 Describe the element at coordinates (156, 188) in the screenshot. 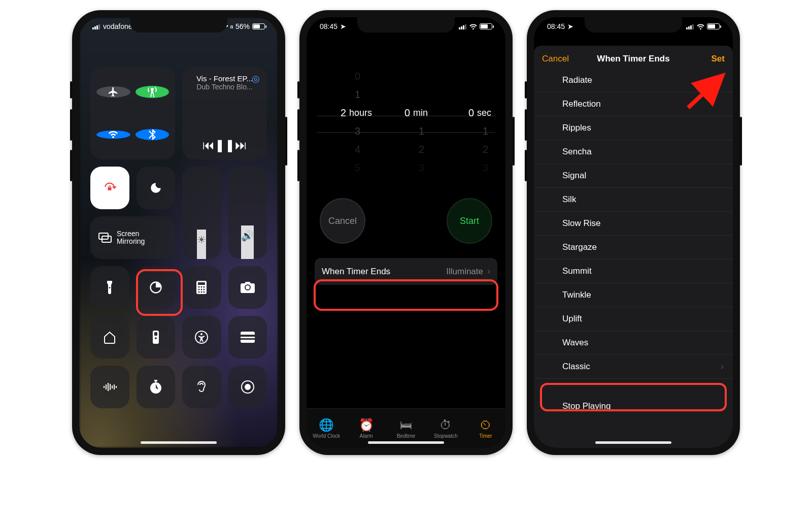

I see `do-not-disturb-toggle` at that location.